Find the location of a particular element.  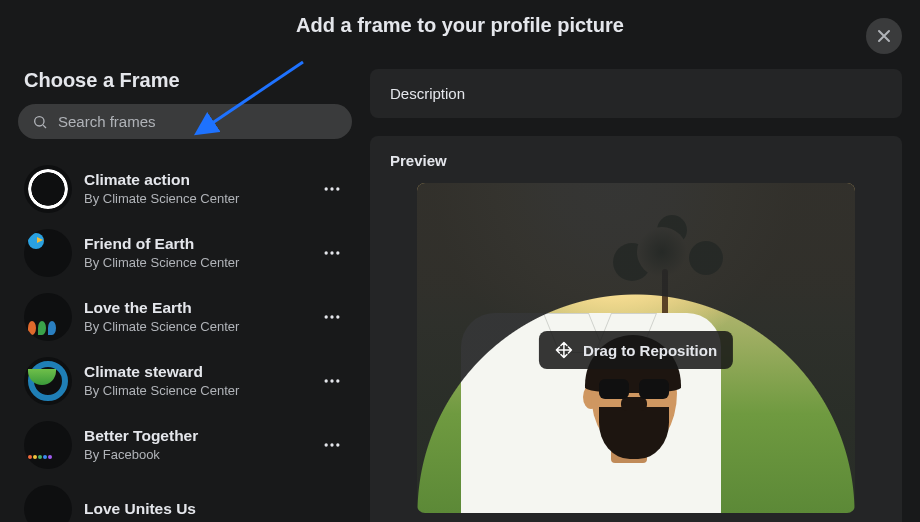

move-icon is located at coordinates (564, 350).